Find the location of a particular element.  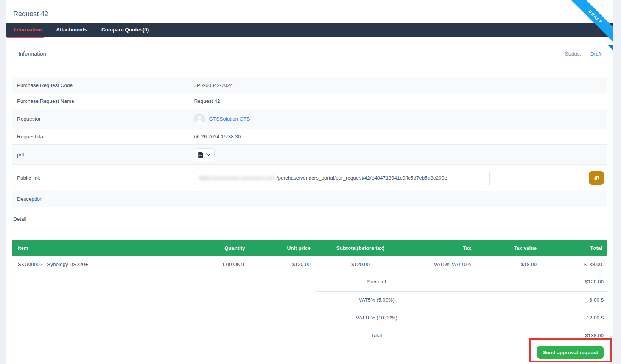

cell-unit-price: $120.00 is located at coordinates (283, 264).